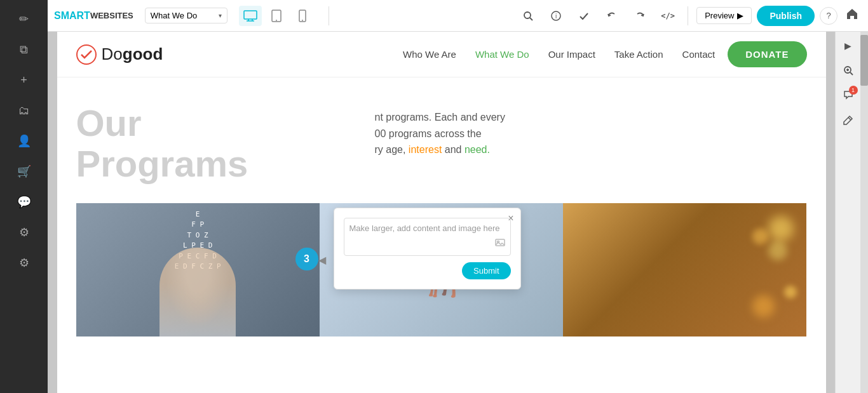 This screenshot has width=868, height=393. Describe the element at coordinates (24, 110) in the screenshot. I see `sidebar-item-folder: 🗂` at that location.